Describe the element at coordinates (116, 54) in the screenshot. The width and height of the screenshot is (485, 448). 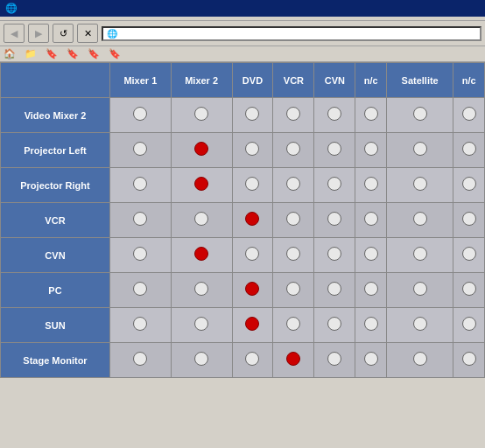
I see `bookmark-antlr: 🔖` at that location.